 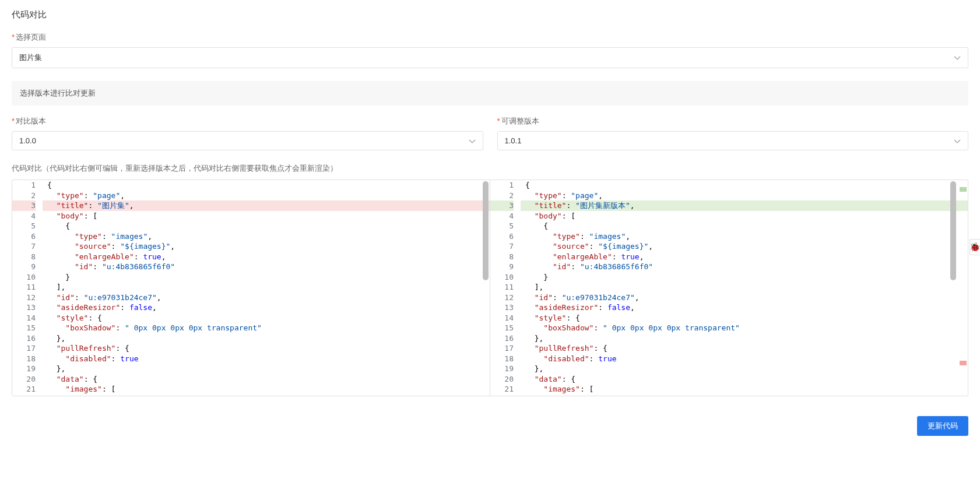 I want to click on compare-version-select: 1.0.0, so click(x=247, y=141).